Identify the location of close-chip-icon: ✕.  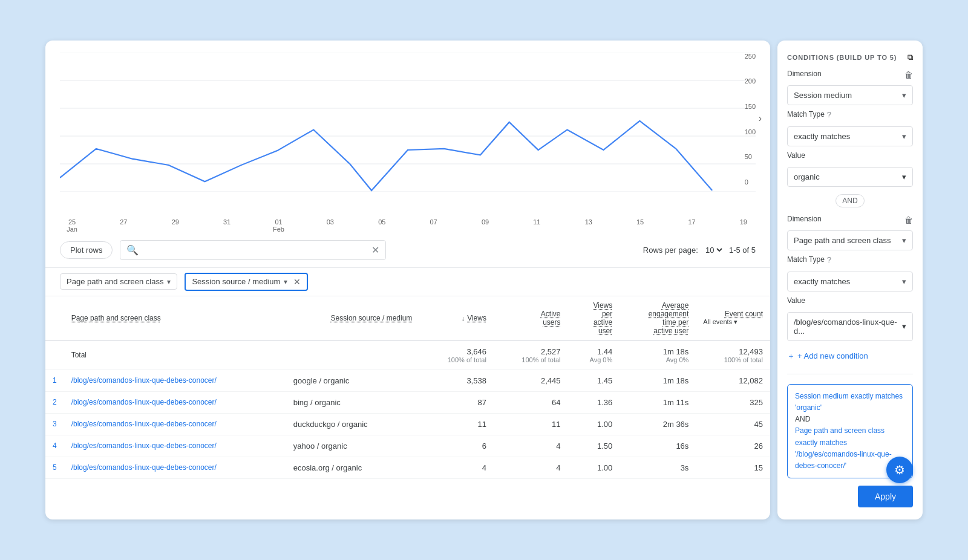
(297, 282).